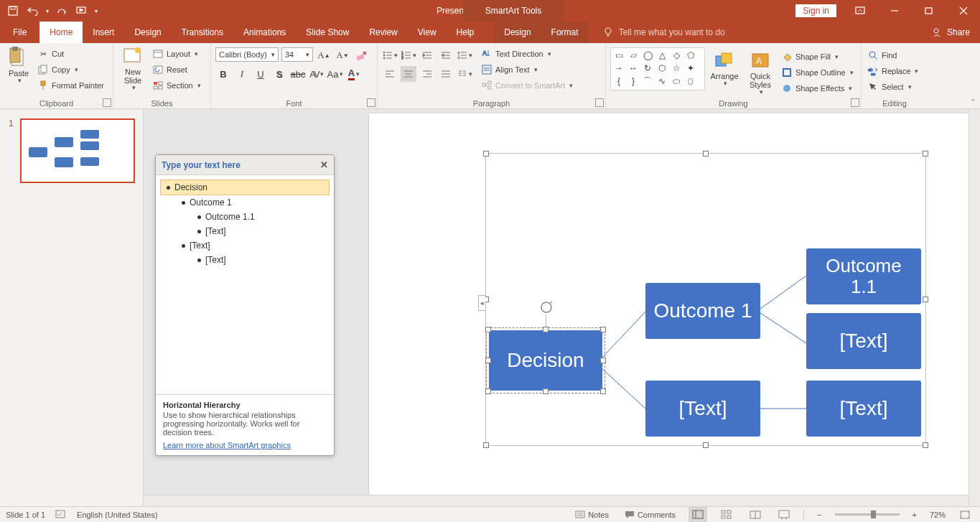 The image size is (980, 522). What do you see at coordinates (446, 74) in the screenshot?
I see `justify-icon` at bounding box center [446, 74].